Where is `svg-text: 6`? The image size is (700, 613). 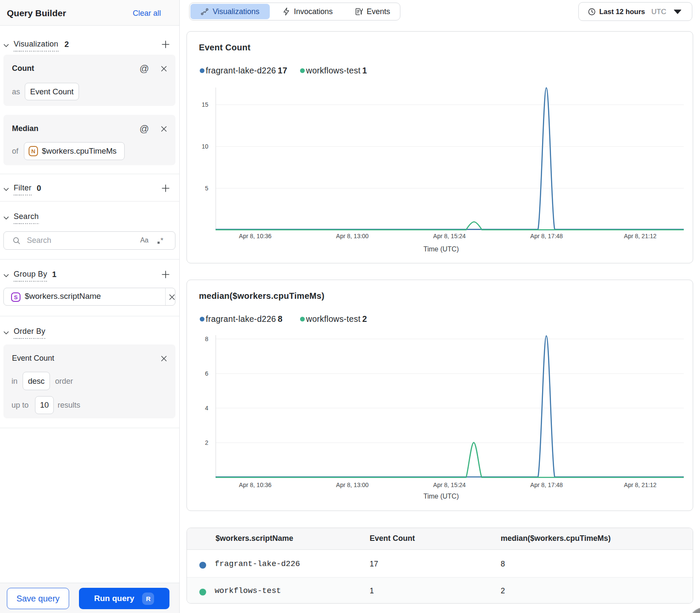 svg-text: 6 is located at coordinates (207, 374).